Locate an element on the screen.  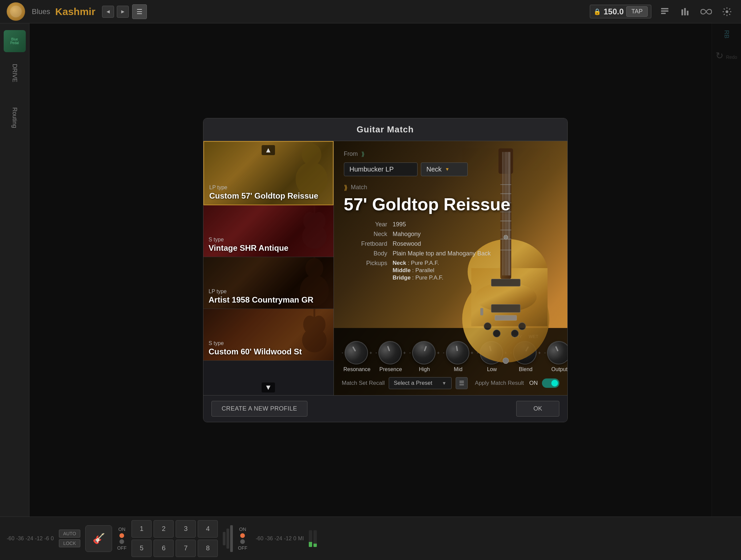
pickup-bridge-line: Bridge : Pure P.A.F. is located at coordinates (475, 278).